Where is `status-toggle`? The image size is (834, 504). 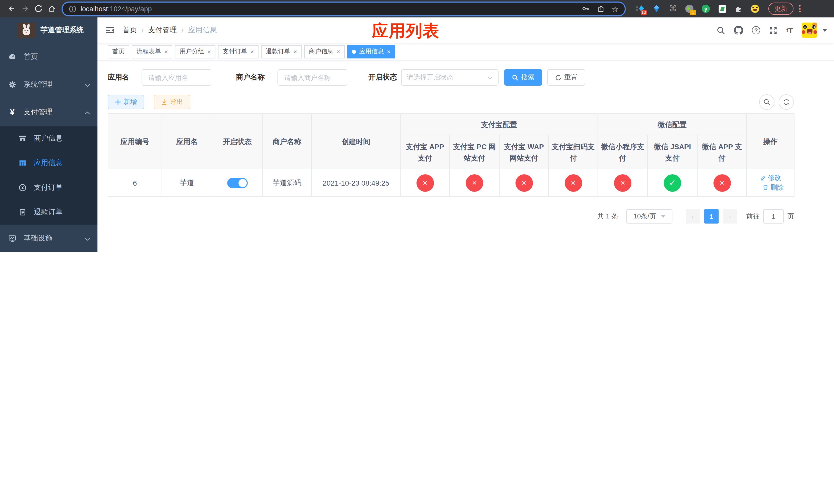
status-toggle is located at coordinates (237, 183).